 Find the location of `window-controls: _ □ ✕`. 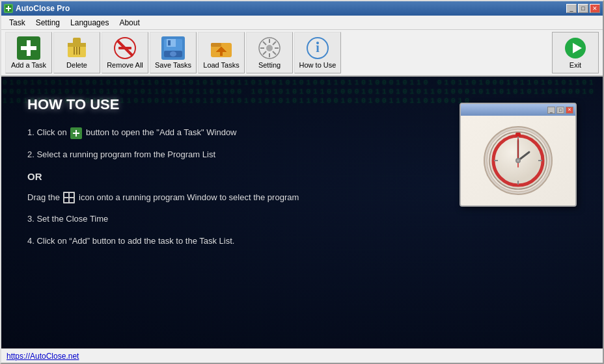

window-controls: _ □ ✕ is located at coordinates (583, 8).